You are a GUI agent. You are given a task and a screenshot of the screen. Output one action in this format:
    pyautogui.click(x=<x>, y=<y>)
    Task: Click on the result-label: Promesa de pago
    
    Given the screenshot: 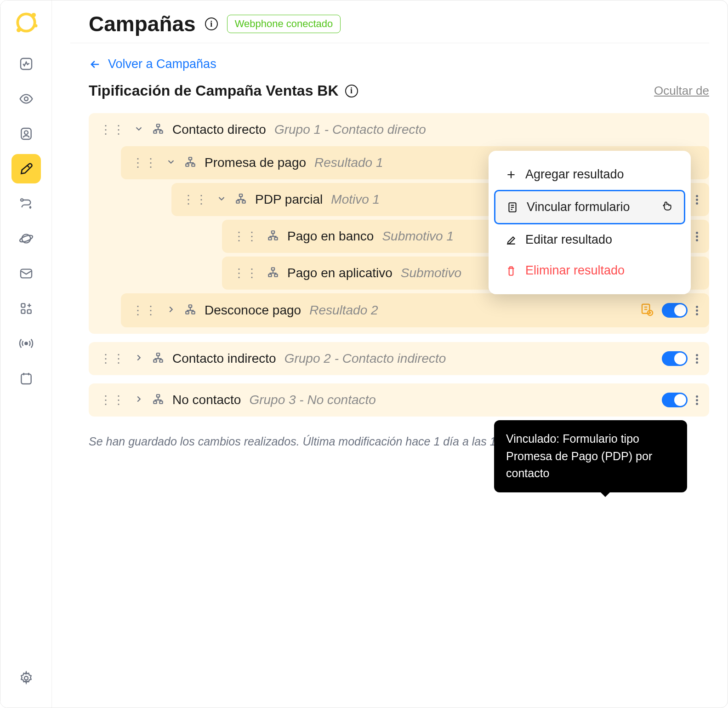 What is the action you would take?
    pyautogui.click(x=256, y=163)
    